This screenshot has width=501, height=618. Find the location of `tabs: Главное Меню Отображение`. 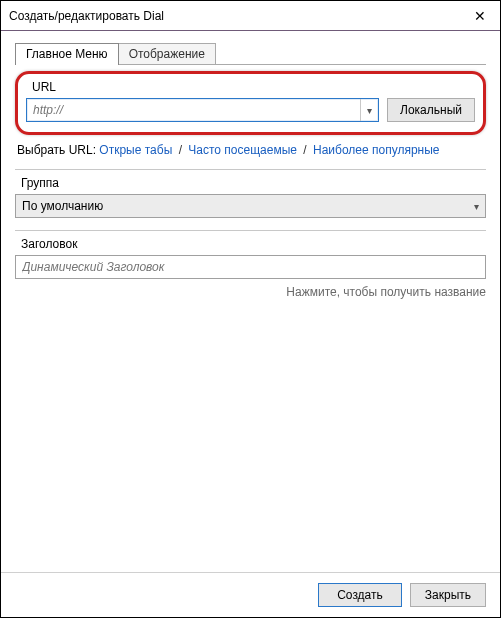

tabs: Главное Меню Отображение is located at coordinates (250, 53).